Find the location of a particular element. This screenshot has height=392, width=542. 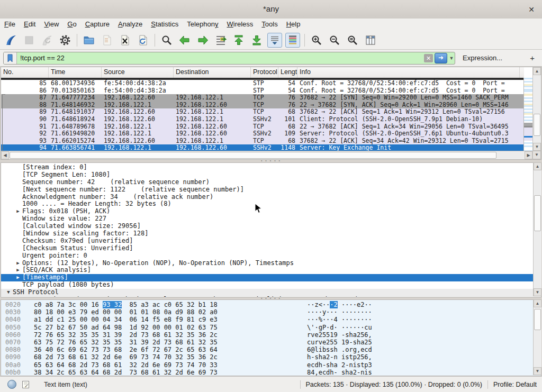

filter-bookmark-button is located at coordinates (11, 58).